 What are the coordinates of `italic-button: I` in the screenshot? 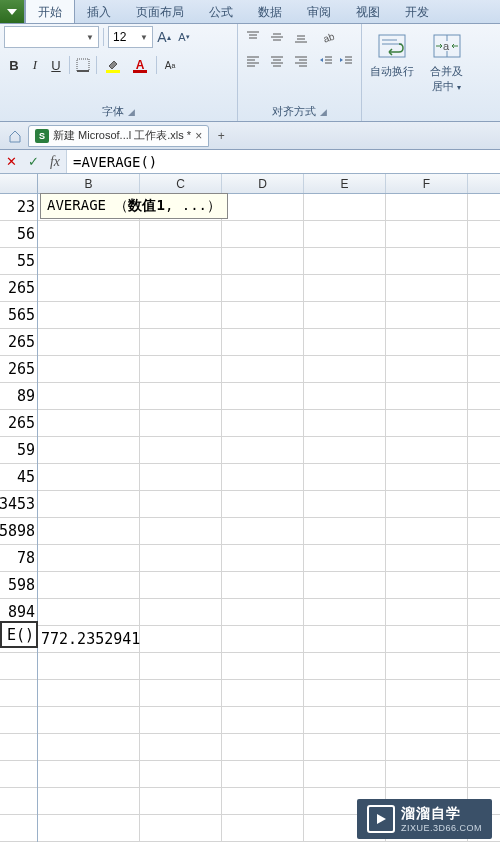 It's located at (35, 65).